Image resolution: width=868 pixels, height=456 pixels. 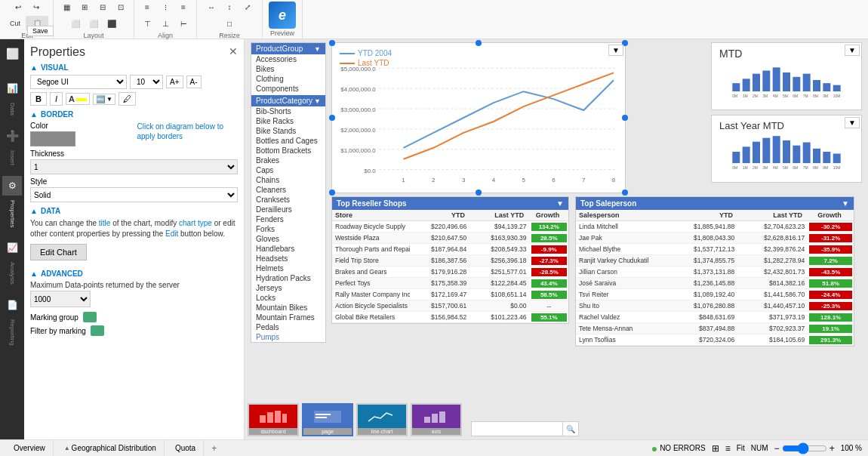 What do you see at coordinates (134, 211) in the screenshot?
I see `data-section-header: ▲ DATA` at bounding box center [134, 211].